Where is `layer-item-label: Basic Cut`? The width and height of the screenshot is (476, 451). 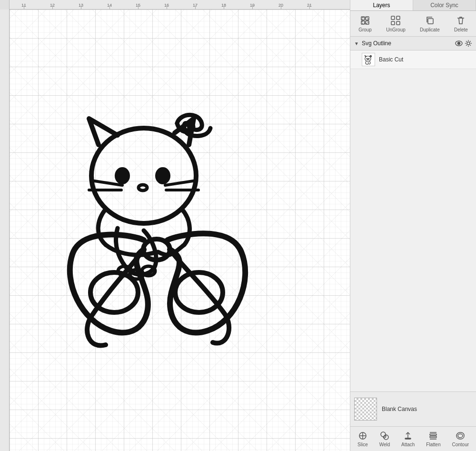
layer-item-label: Basic Cut is located at coordinates (391, 60).